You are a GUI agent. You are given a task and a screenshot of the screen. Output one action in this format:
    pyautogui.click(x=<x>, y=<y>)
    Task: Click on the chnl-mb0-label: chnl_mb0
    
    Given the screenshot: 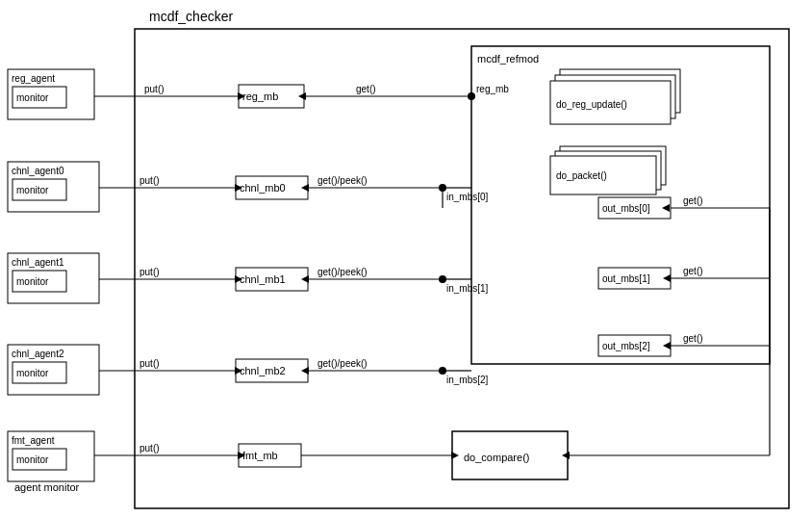 What is the action you would take?
    pyautogui.click(x=263, y=188)
    